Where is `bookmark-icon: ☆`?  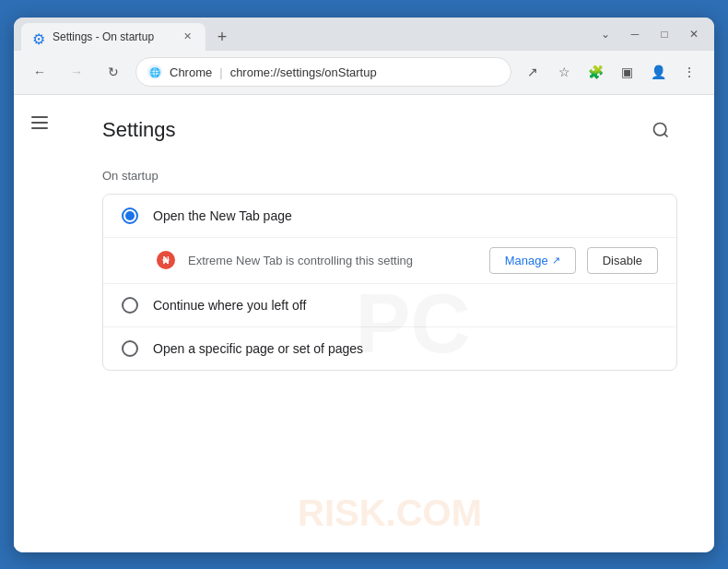 bookmark-icon: ☆ is located at coordinates (564, 72).